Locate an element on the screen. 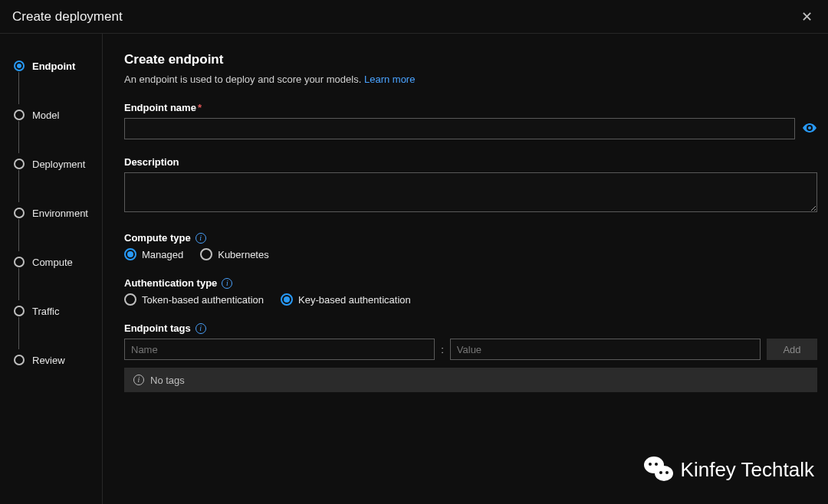 The image size is (828, 504). step-environment: Environment is located at coordinates (58, 213).